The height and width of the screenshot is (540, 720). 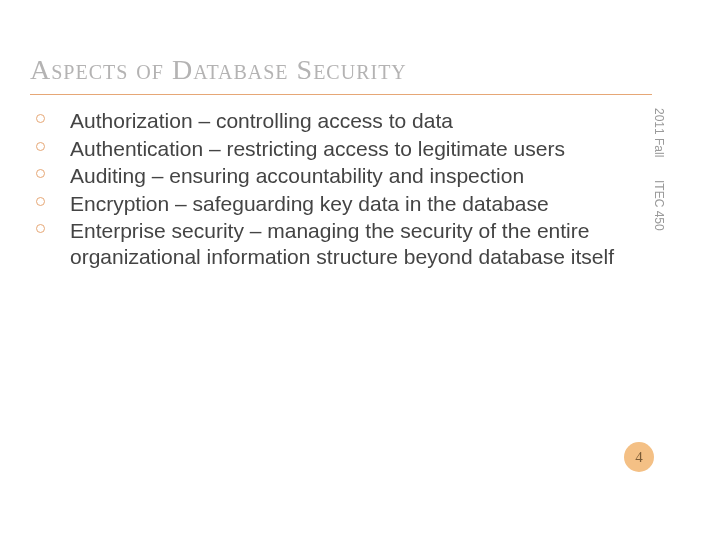 I want to click on side-label: 2011 Fall ITEC 450, so click(x=662, y=193).